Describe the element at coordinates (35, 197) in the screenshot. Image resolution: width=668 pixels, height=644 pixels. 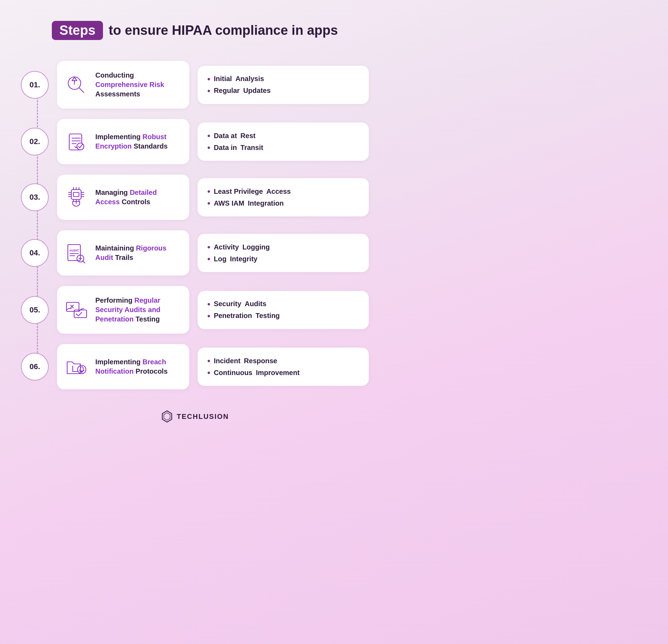
I see `step-number-3: 03.` at that location.